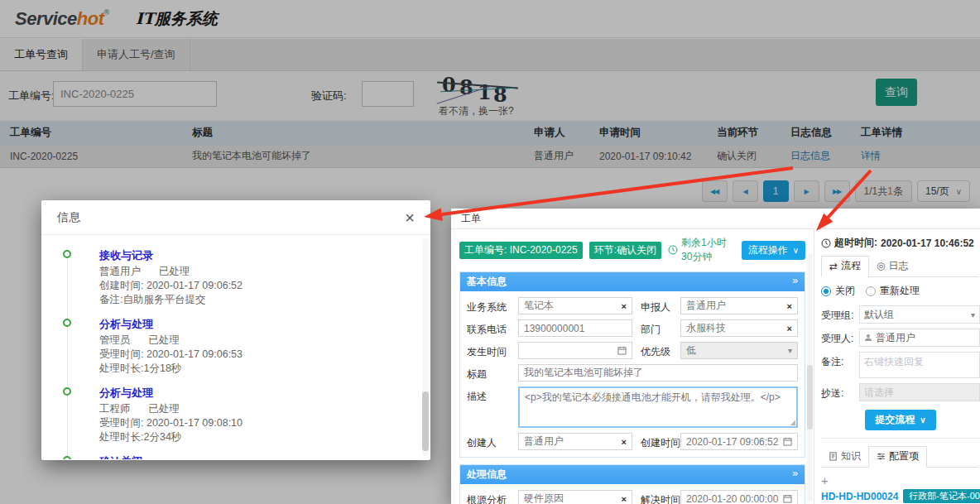 This screenshot has height=504, width=980. I want to click on status: 已处理, so click(175, 271).